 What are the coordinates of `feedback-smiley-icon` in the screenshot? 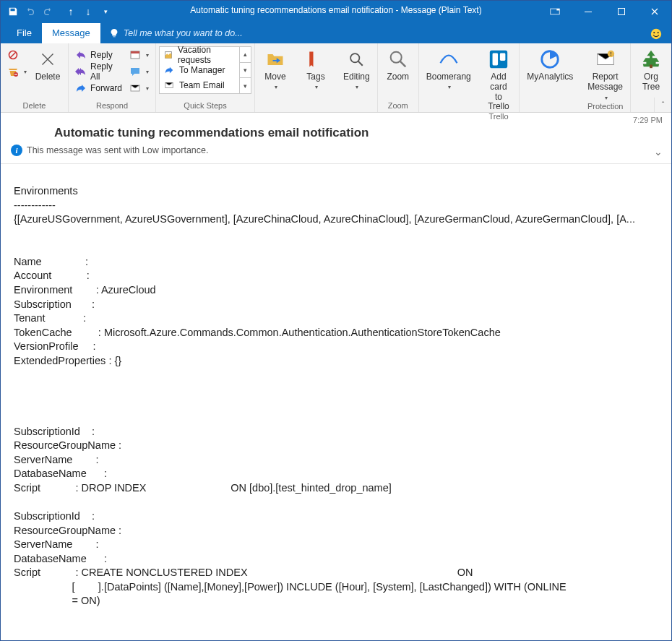 It's located at (656, 34).